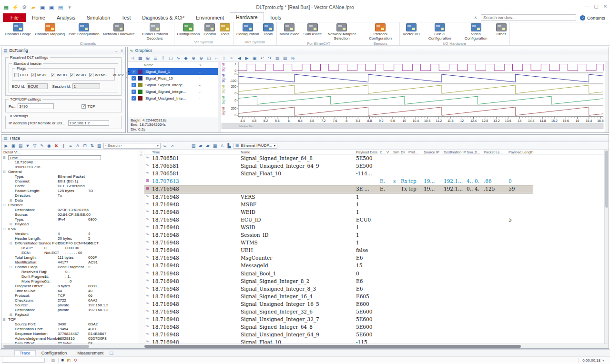 The width and height of the screenshot is (610, 364). What do you see at coordinates (375, 297) in the screenshot?
I see `trace-row: ∿18.716948Signal_Signed_Integer_16_4E605` at bounding box center [375, 297].